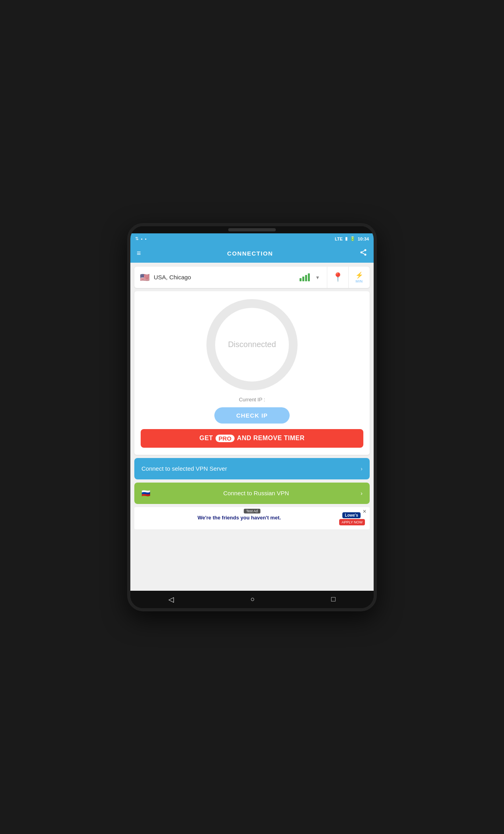 The image size is (504, 834). Describe the element at coordinates (352, 239) in the screenshot. I see `status-right-area: LTE ▮ 🔋 10:34` at that location.